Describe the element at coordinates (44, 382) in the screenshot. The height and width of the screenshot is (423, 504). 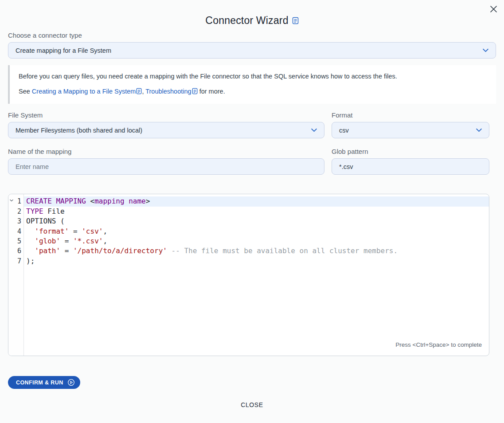
I see `confirm-run-button: CONFIRM & RUN` at that location.